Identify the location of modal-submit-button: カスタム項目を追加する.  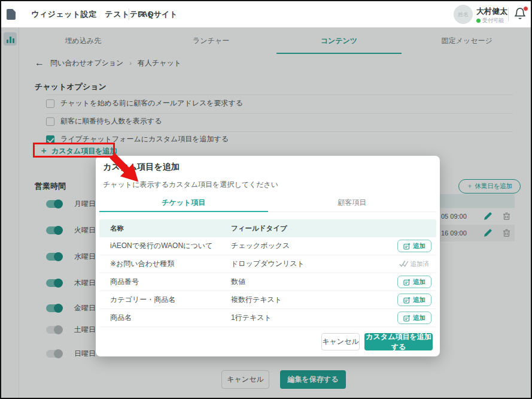
(399, 341).